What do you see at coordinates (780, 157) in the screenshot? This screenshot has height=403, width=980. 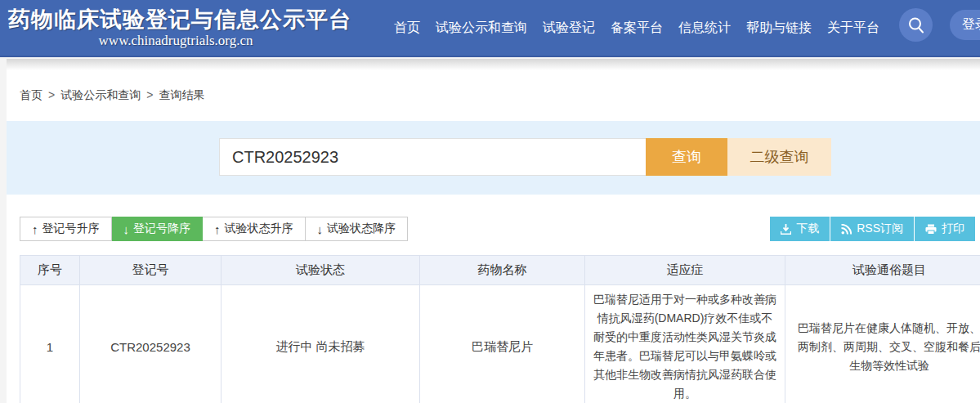 I see `secondary-query-button: 二级查询` at bounding box center [780, 157].